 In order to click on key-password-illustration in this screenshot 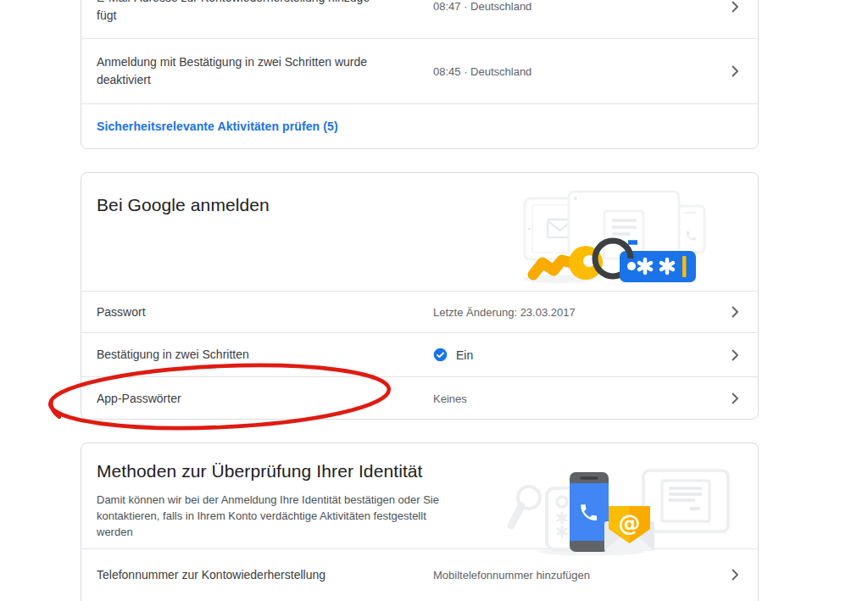, I will do `click(614, 234)`.